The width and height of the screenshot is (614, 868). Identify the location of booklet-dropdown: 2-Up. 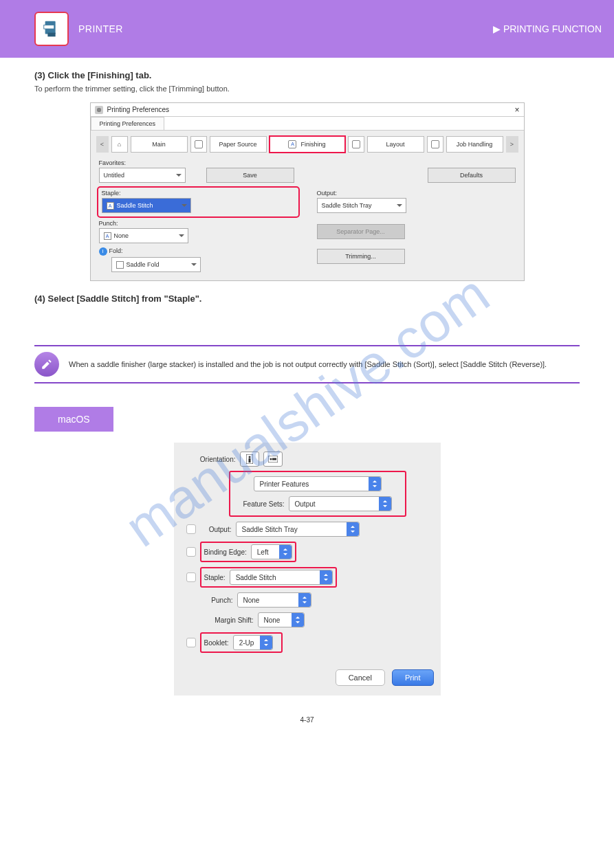
(253, 643).